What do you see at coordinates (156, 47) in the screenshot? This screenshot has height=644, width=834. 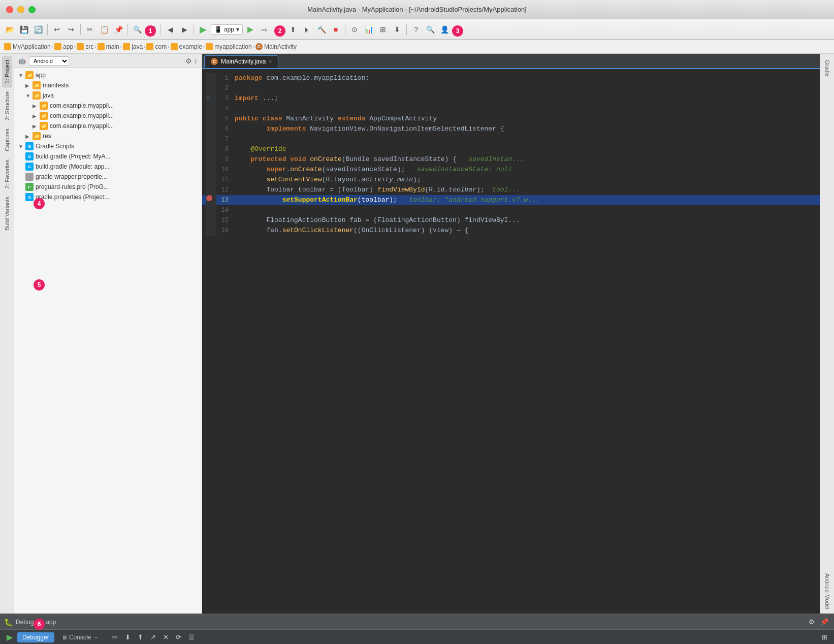 I see `breadcrumb-com: com` at bounding box center [156, 47].